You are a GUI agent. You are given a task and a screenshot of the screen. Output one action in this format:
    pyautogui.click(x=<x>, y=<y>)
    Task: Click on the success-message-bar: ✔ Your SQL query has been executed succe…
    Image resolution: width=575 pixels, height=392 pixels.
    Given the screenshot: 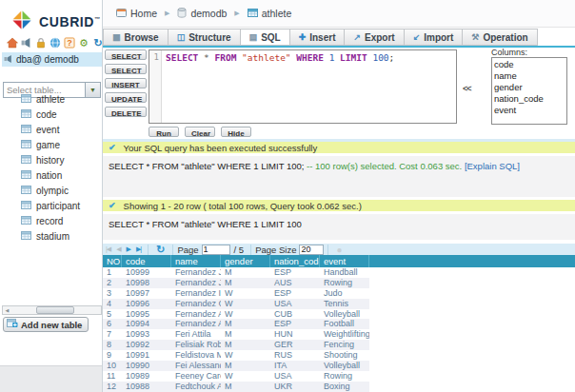 What is the action you would take?
    pyautogui.click(x=339, y=147)
    